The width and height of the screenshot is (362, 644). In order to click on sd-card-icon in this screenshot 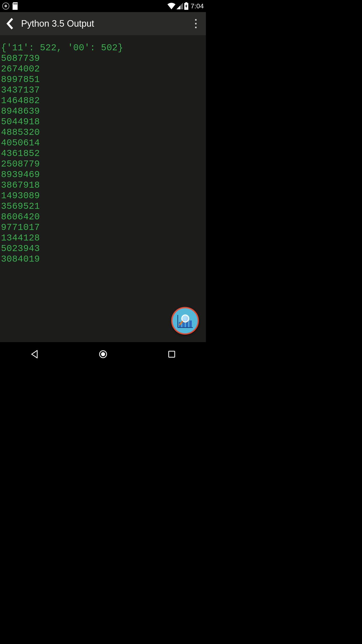, I will do `click(15, 6)`.